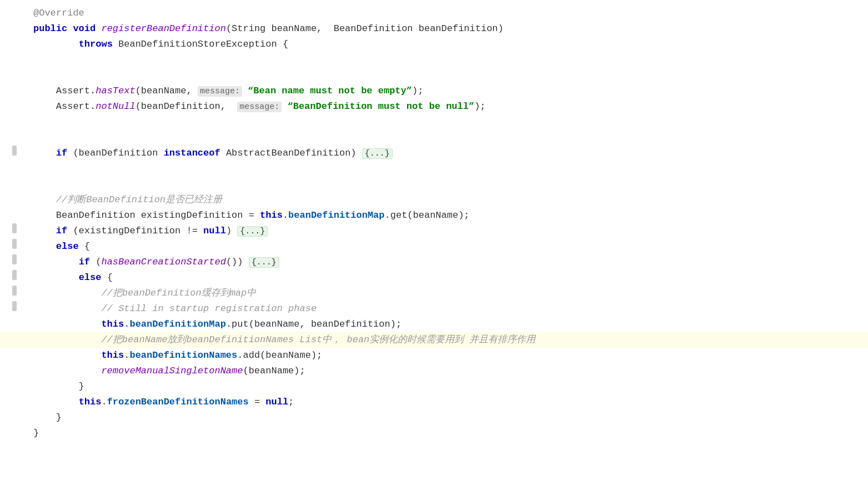  I want to click on code-token: frozenBeanDefinitionNames, so click(178, 402).